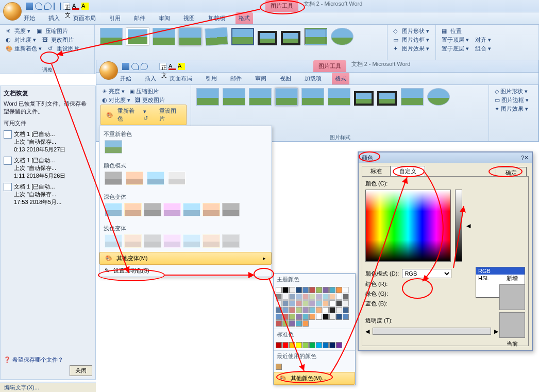 The height and width of the screenshot is (392, 539). What do you see at coordinates (186, 259) in the screenshot?
I see `more-variants-menuitem: 🎨 其他变体(M) ▸` at bounding box center [186, 259].